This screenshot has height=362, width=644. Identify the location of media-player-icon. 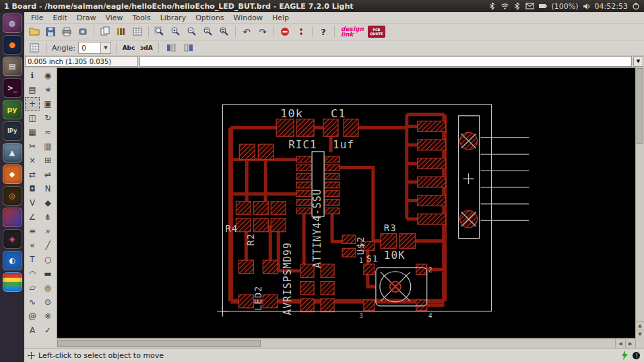
(12, 217).